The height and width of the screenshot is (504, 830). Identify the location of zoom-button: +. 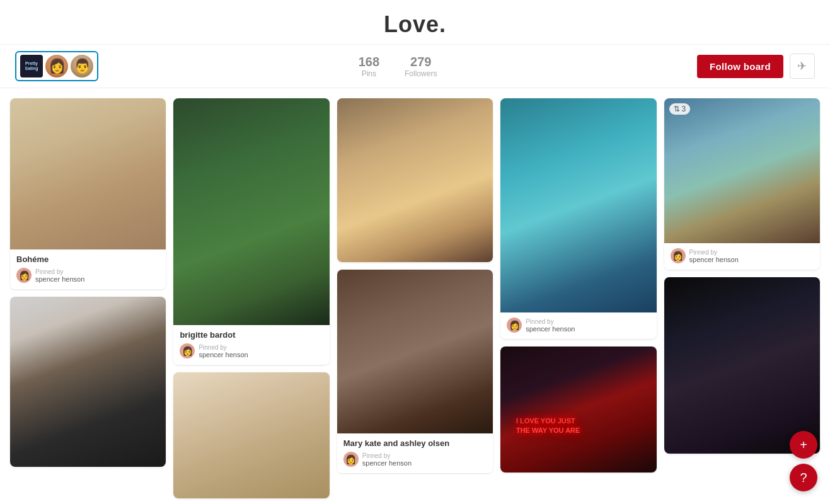
(804, 445).